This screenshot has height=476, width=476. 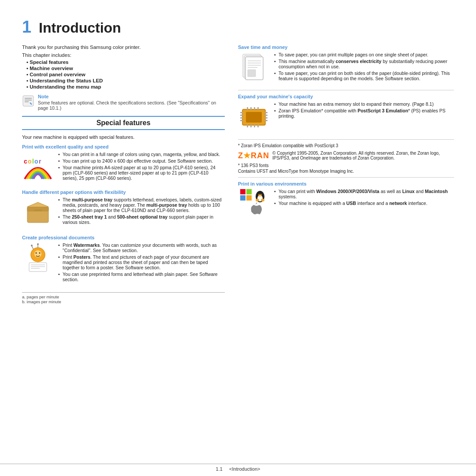 I want to click on print-environments-section: Print in various environments, so click(x=346, y=201).